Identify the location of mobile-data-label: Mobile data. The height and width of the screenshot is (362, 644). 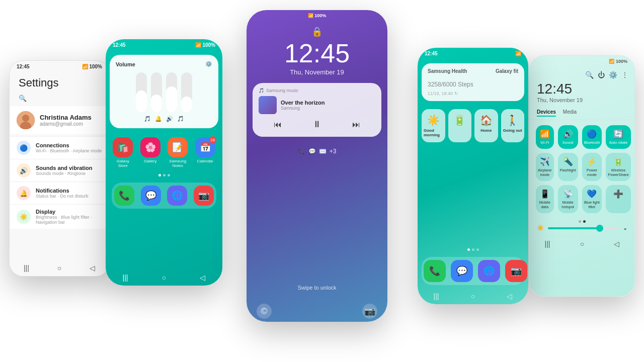
(545, 205).